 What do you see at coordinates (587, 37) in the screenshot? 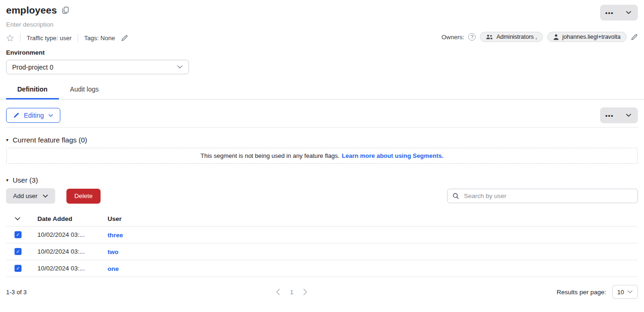
I see `owner-chip-user: johannes.liegl+travolta` at bounding box center [587, 37].